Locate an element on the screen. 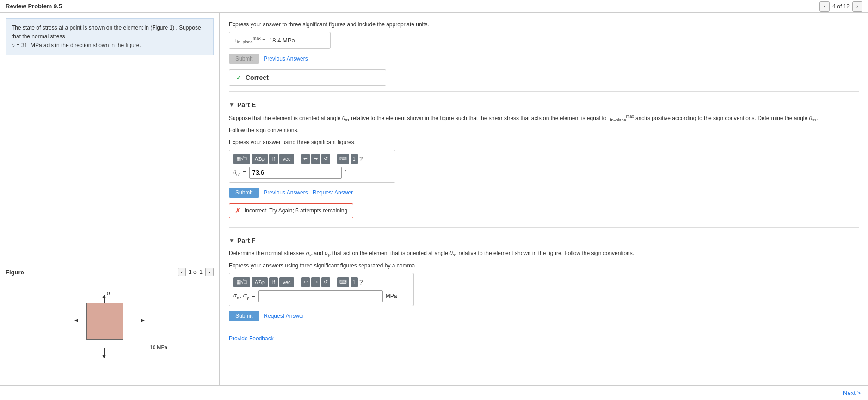 Image resolution: width=868 pixels, height=400 pixels. part-e-toolbar: ▦√□ ΛΣφ if vec ↩ ↪ ↺ ⌨ 1 ? is located at coordinates (312, 159).